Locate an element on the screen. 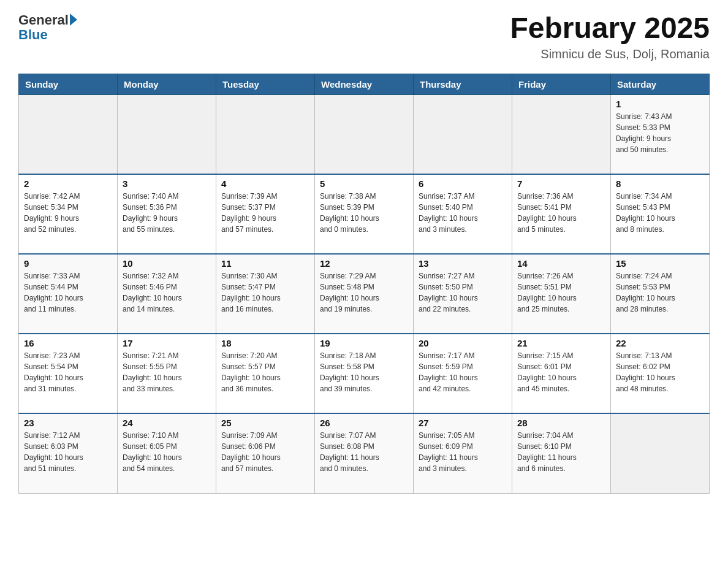  calendar-title-section: February 2025 Simnicu de Sus, Dolj, Roma… is located at coordinates (610, 37).